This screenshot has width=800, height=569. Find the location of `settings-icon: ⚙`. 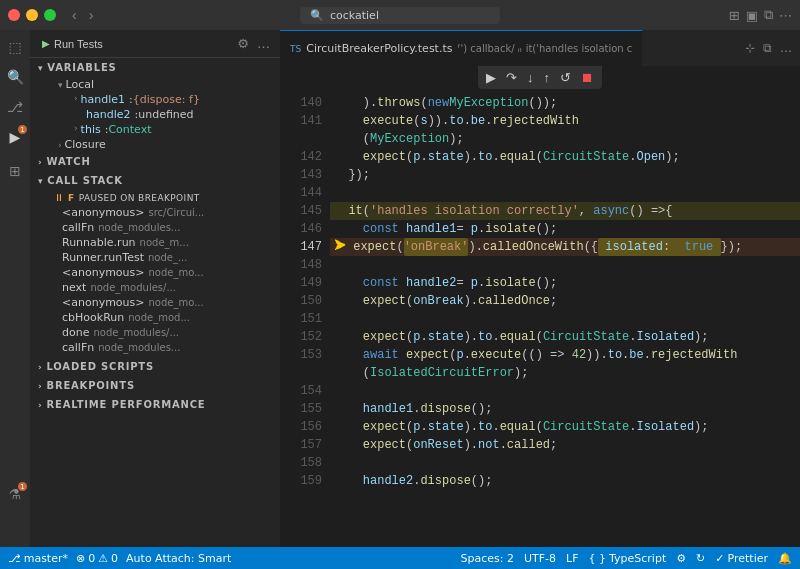

settings-icon: ⚙ is located at coordinates (243, 44).